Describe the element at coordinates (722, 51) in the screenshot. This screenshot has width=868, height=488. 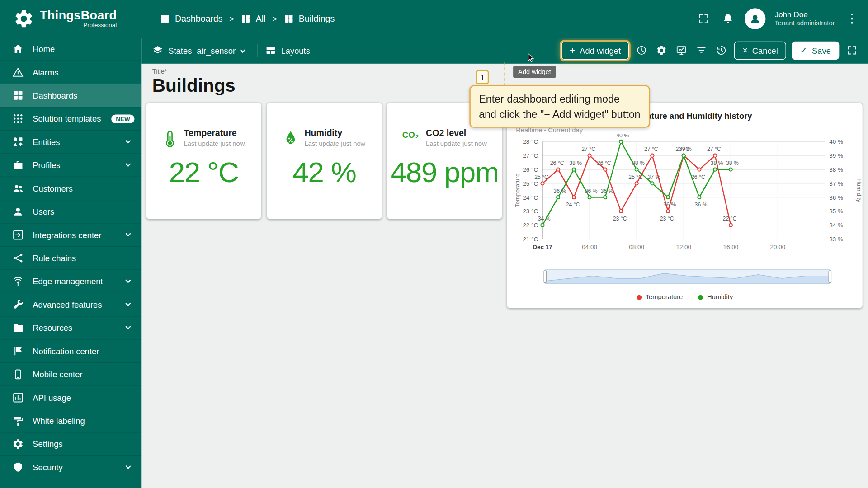
I see `version-control-button` at that location.